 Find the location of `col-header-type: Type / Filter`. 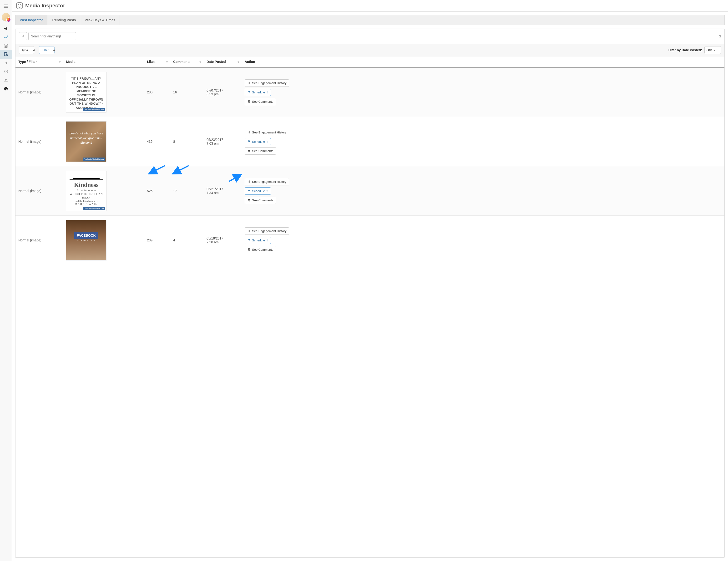

col-header-type: Type / Filter is located at coordinates (39, 62).